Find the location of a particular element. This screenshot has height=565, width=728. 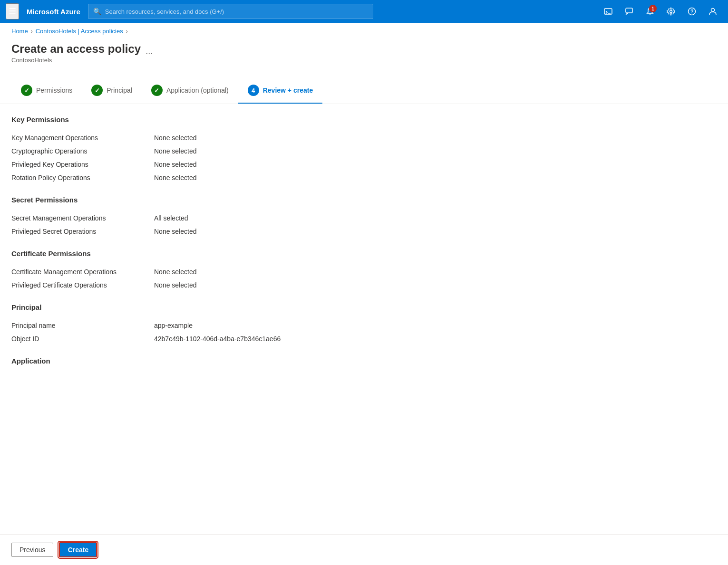

breadcrumb-parent: ContosoHotels | Access policies is located at coordinates (79, 31).